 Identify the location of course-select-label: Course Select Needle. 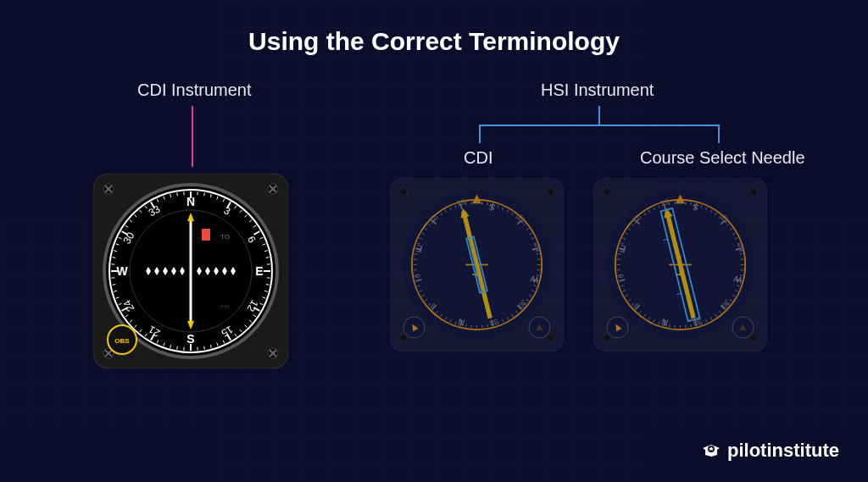
(722, 158).